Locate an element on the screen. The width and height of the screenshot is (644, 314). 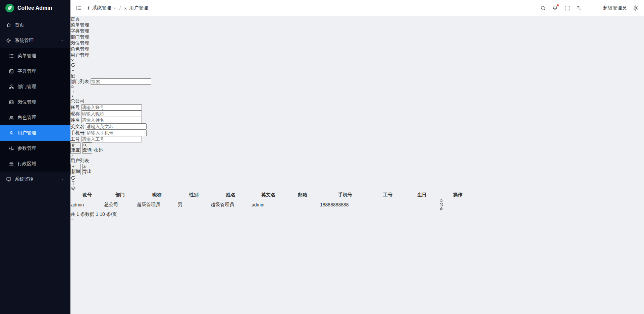
cell-english-name: admin is located at coordinates (268, 205).